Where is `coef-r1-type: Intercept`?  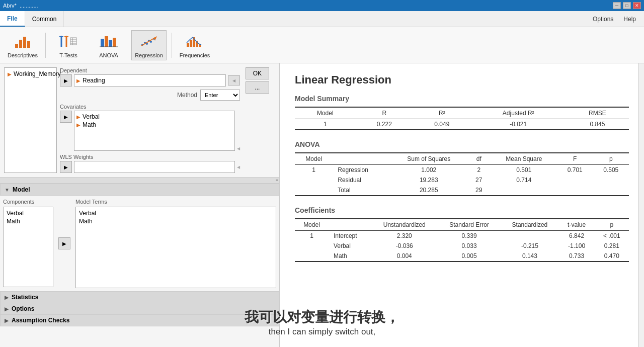
coef-r1-type: Intercept is located at coordinates (350, 236).